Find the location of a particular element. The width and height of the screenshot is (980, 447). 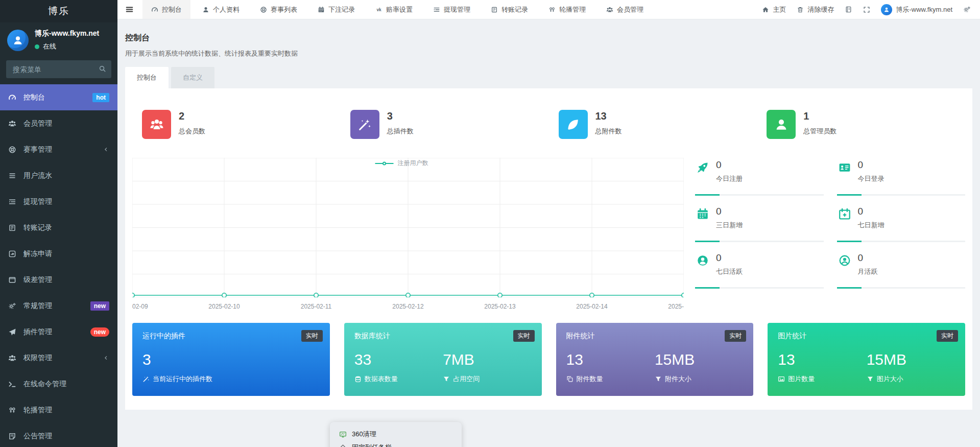

money-icon is located at coordinates (494, 10).